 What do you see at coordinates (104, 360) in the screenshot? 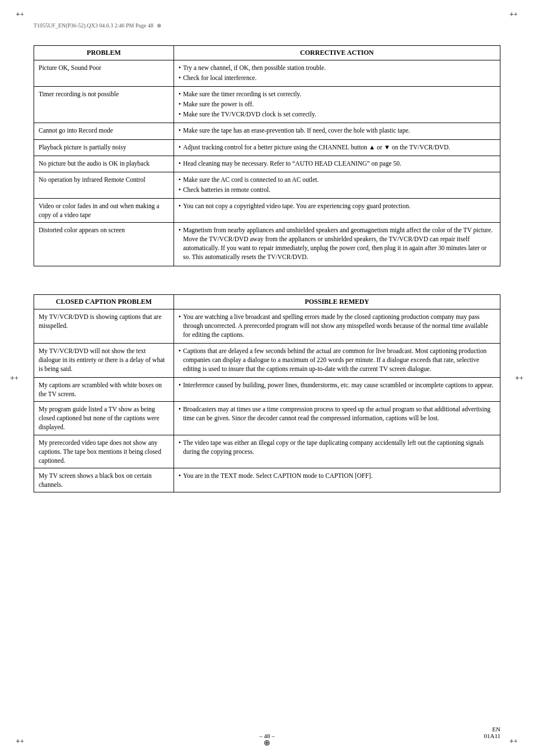
I see `cc-problem-cell: My TV/VCR/DVD will not show the text dia…` at bounding box center [104, 360].